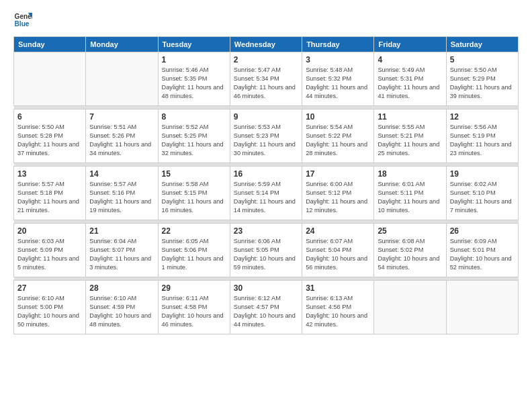 The width and height of the screenshot is (532, 411). Describe the element at coordinates (50, 288) in the screenshot. I see `day-number: 27` at that location.